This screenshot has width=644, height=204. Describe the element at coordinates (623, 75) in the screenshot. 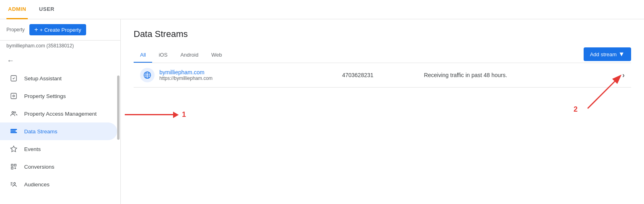

I see `stream-chevron-icon: ›` at that location.